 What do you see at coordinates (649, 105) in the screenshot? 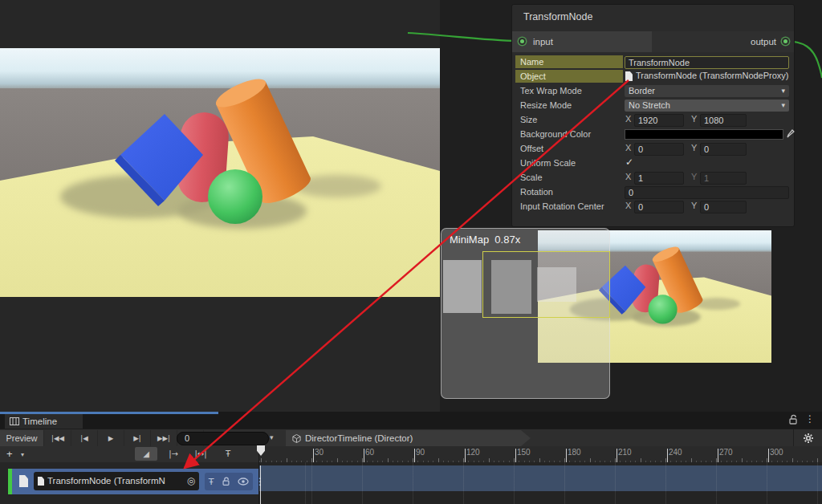
I see `dropdown-value: No Stretch` at bounding box center [649, 105].